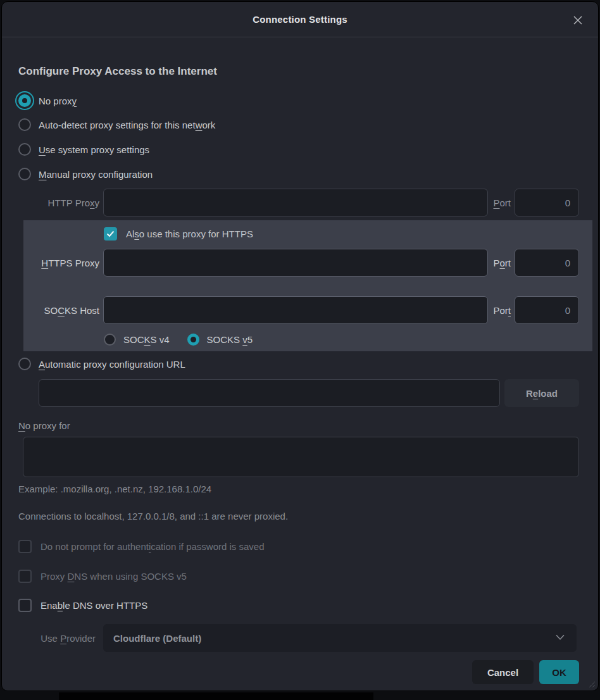 Image resolution: width=600 pixels, height=700 pixels. Describe the element at coordinates (340, 638) in the screenshot. I see `provider-dropdown: Cloudflare (Default)` at that location.